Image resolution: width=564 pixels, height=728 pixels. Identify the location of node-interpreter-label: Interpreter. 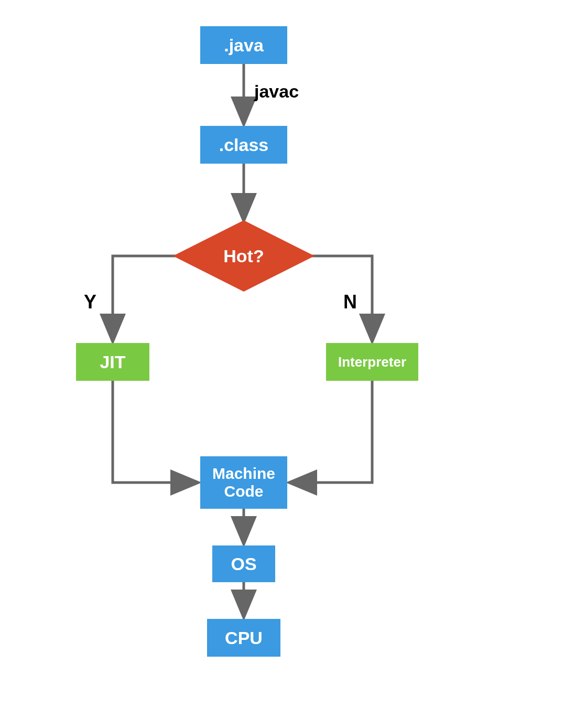
(372, 362).